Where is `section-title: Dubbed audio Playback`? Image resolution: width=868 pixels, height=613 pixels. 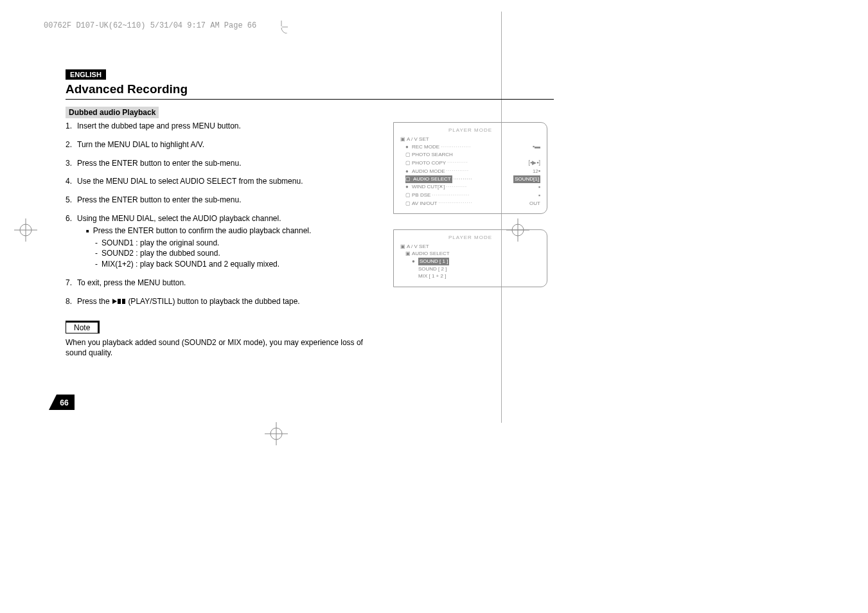 section-title: Dubbed audio Playback is located at coordinates (112, 112).